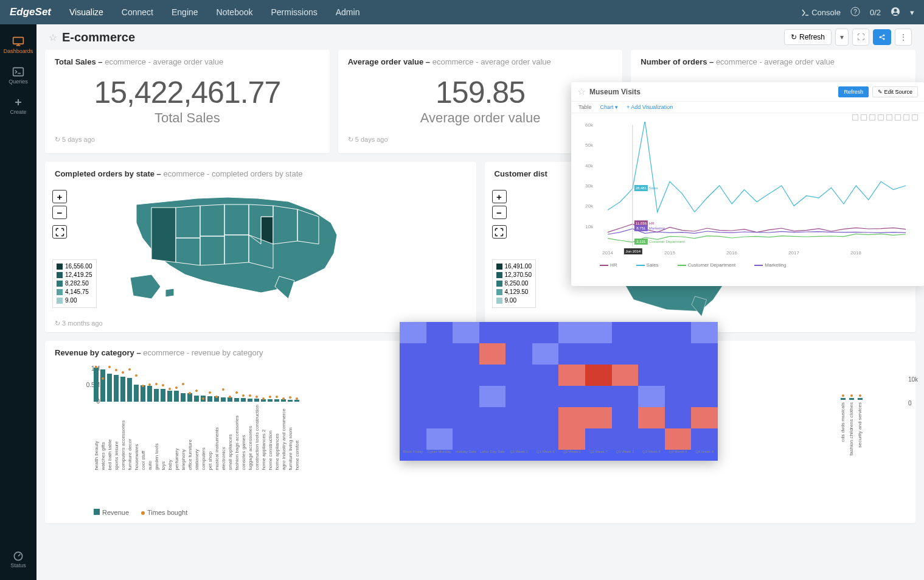  What do you see at coordinates (86, 12) in the screenshot?
I see `nav-visualize: Visualize` at bounding box center [86, 12].